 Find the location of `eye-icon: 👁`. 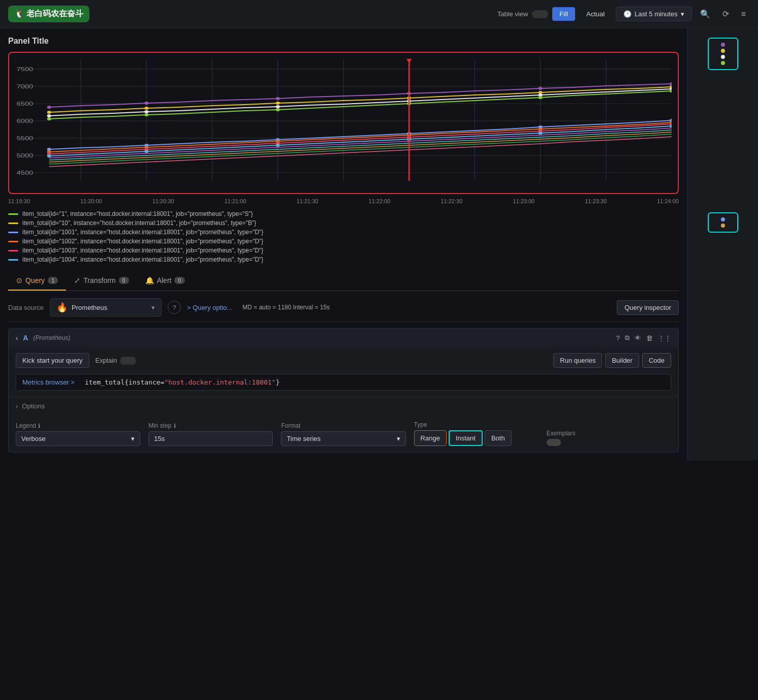

eye-icon: 👁 is located at coordinates (638, 338).